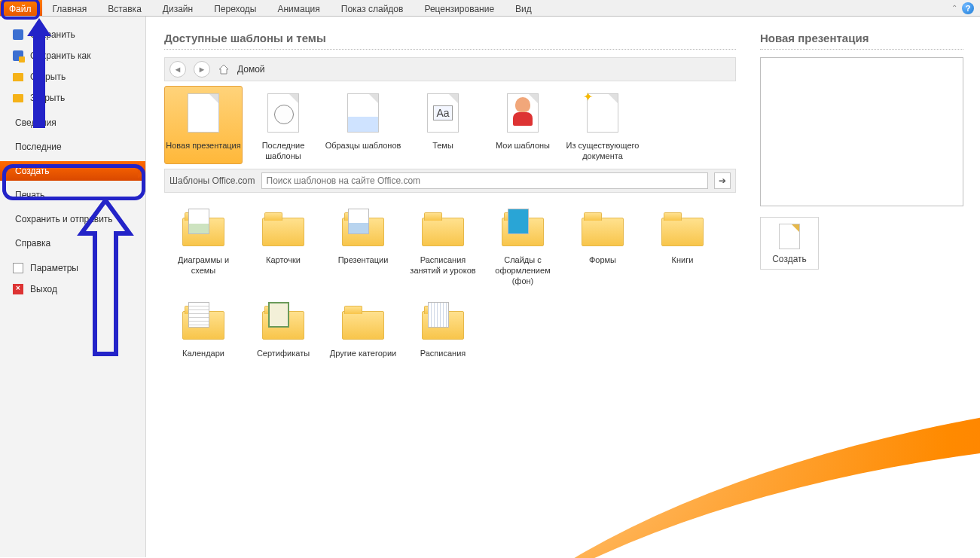  I want to click on tab-home: Главная, so click(70, 8).